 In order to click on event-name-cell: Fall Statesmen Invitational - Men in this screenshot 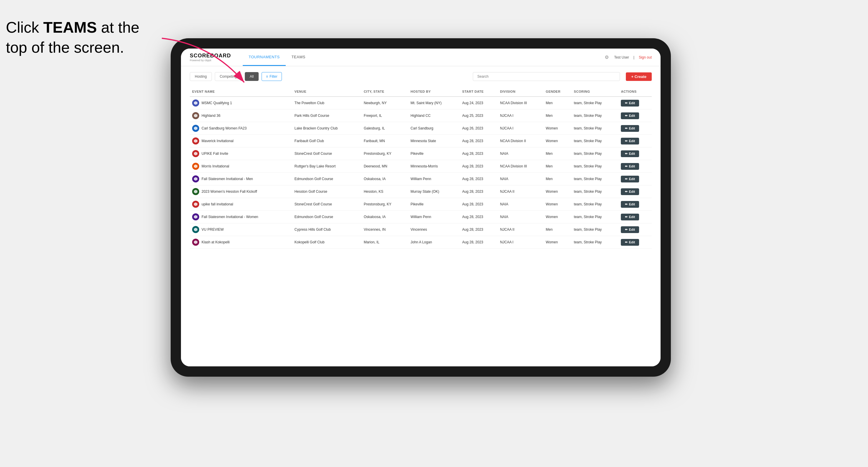, I will do `click(241, 179)`.